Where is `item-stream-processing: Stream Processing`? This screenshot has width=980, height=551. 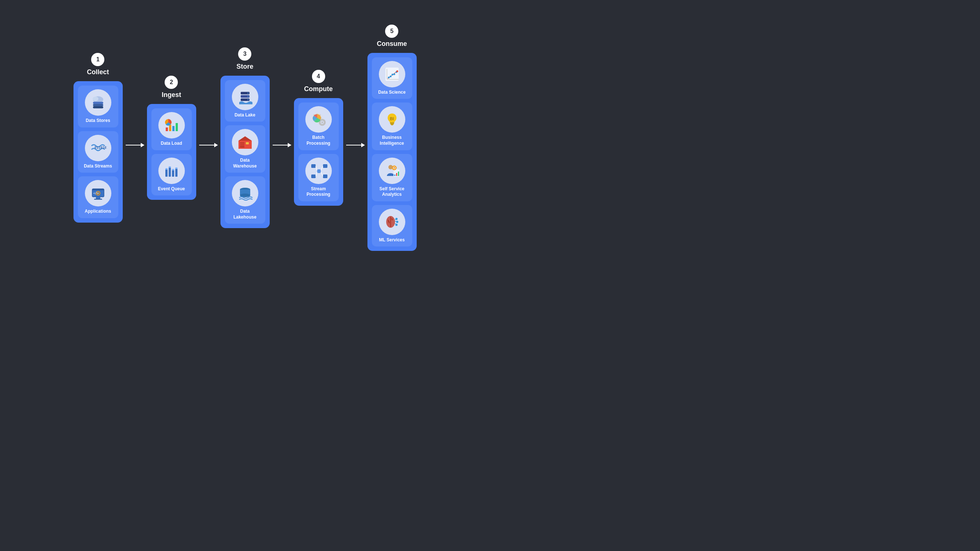
item-stream-processing: Stream Processing is located at coordinates (319, 178).